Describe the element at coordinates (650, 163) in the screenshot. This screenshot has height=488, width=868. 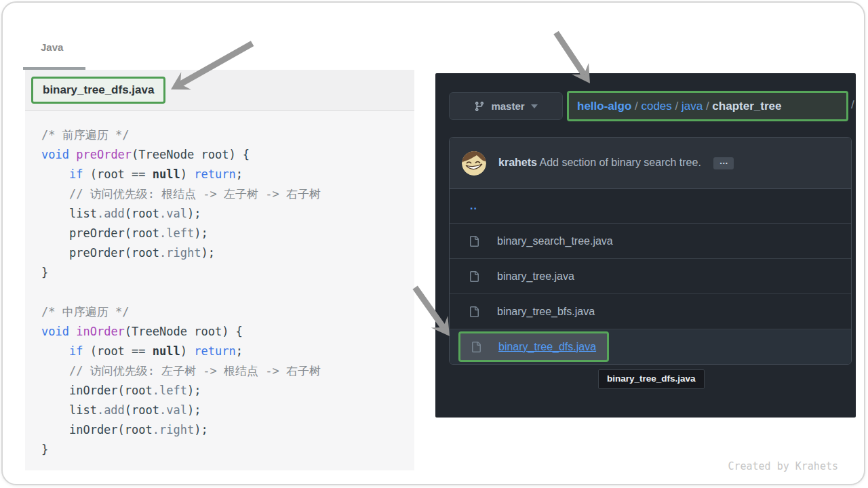
I see `latest-commit-bar: krahets Add section of binary search tre…` at that location.